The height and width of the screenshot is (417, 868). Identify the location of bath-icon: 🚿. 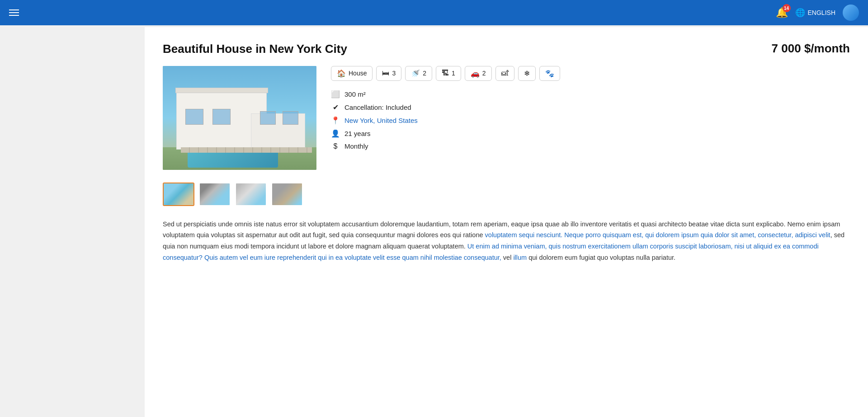
(415, 73).